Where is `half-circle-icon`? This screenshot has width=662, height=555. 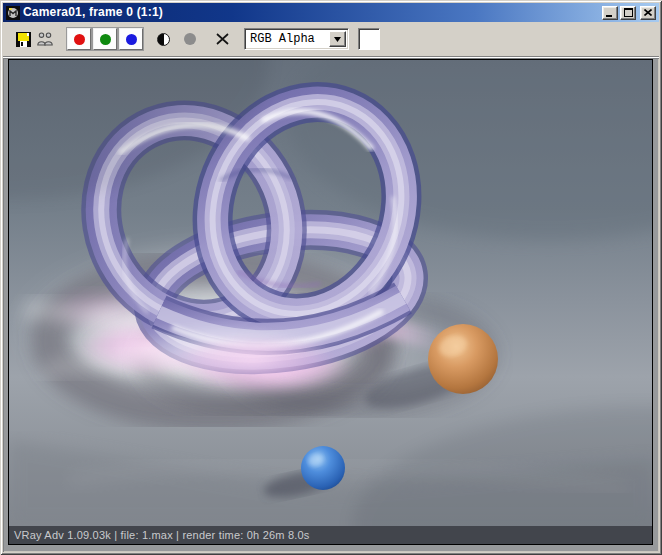
half-circle-icon is located at coordinates (164, 40).